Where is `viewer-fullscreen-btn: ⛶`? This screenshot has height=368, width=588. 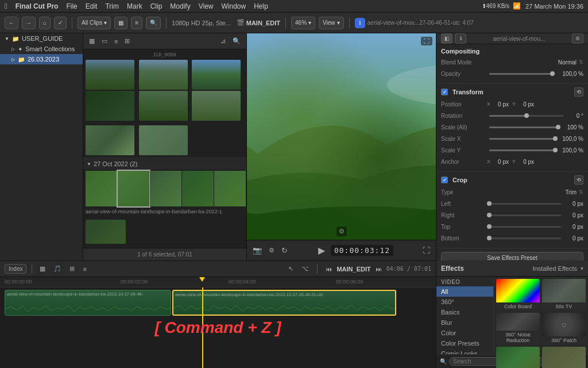 viewer-fullscreen-btn: ⛶ is located at coordinates (426, 251).